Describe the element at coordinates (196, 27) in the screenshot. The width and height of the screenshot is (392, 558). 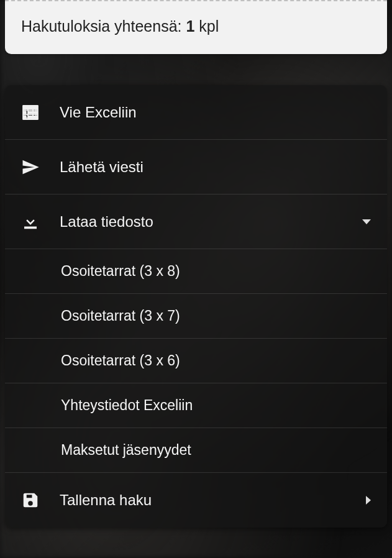
I see `results-summary-card: Hakutuloksia yhteensä: 1 kpl` at that location.